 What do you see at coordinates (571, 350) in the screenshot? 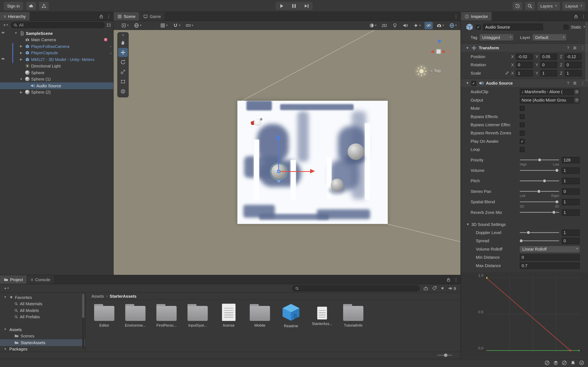
I see `curve-end-marker` at bounding box center [571, 350].